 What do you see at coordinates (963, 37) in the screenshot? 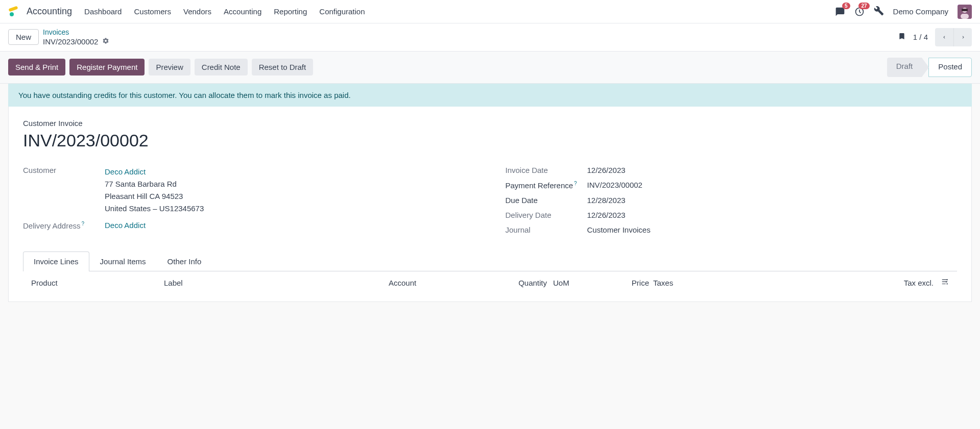
I see `pager-next-button` at bounding box center [963, 37].